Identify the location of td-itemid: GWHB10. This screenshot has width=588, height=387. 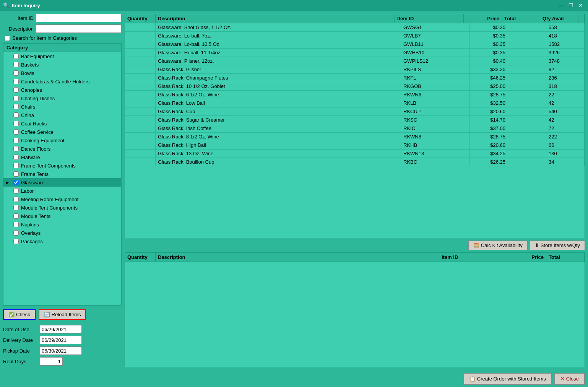
(435, 53).